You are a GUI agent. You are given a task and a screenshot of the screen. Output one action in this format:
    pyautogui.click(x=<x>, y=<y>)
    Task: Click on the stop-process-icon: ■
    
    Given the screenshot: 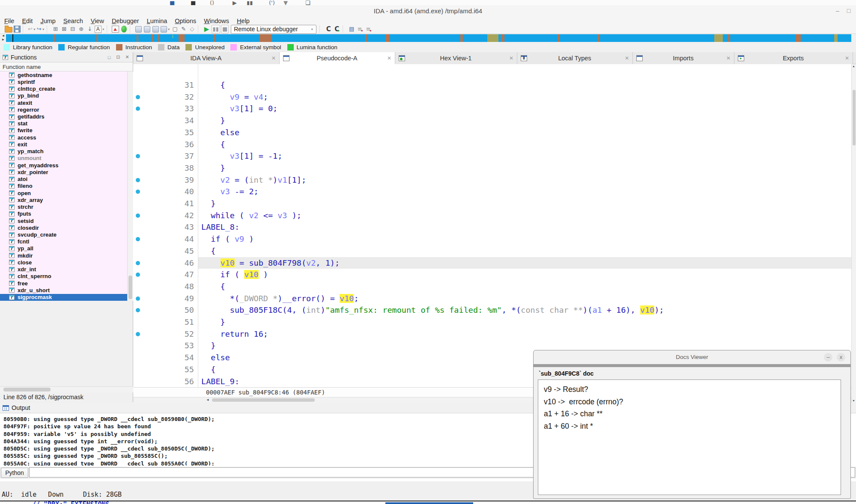 What is the action you would take?
    pyautogui.click(x=225, y=29)
    